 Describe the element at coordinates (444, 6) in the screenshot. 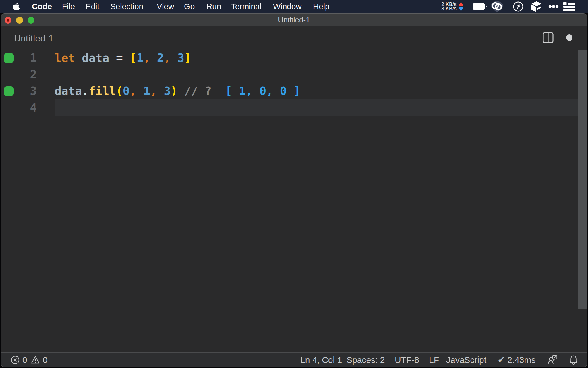

I see `network-speed-indicator: 2 KB/s 3 KB/s` at that location.